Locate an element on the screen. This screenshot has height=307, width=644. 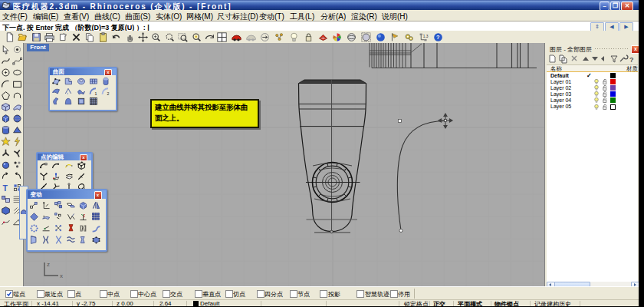
svg-text: x is located at coordinates (61, 276).